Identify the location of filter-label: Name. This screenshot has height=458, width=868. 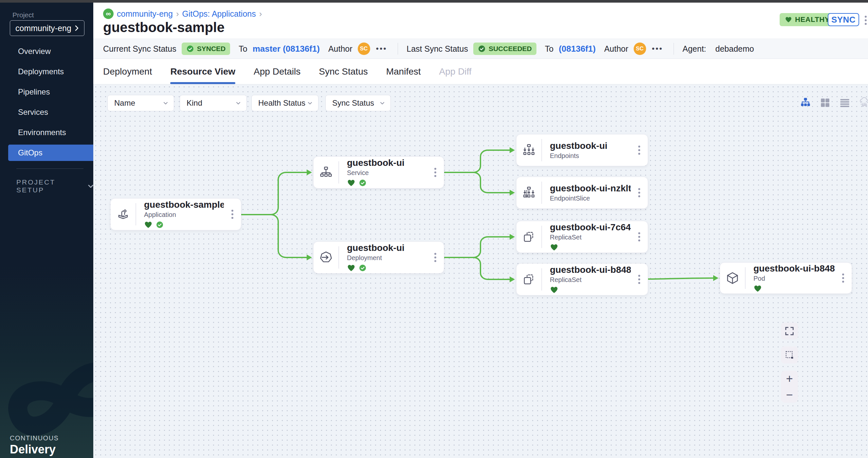
(125, 103).